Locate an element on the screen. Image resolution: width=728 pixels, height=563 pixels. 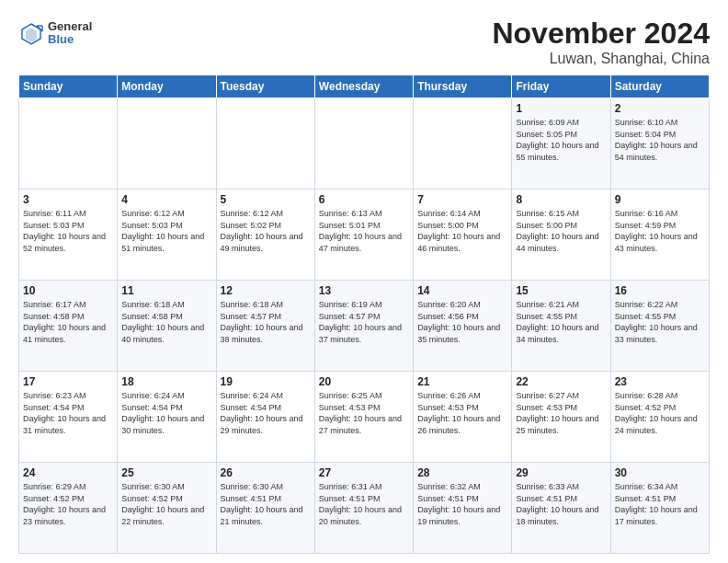
day-info: Sunrise: 6:14 AMSunset: 5:00 PMDaylight:… is located at coordinates (459, 231).